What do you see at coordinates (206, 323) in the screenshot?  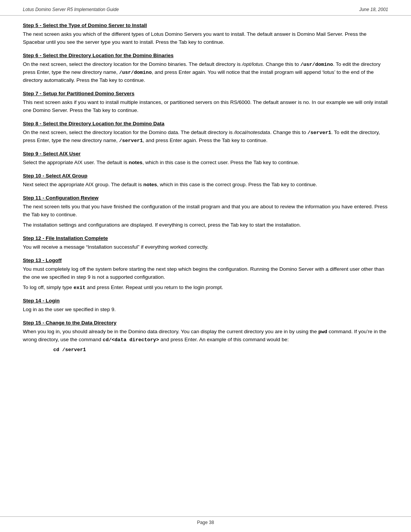 I see `section-title-step15: Step 15 - Change to the Data Directory` at bounding box center [206, 323].